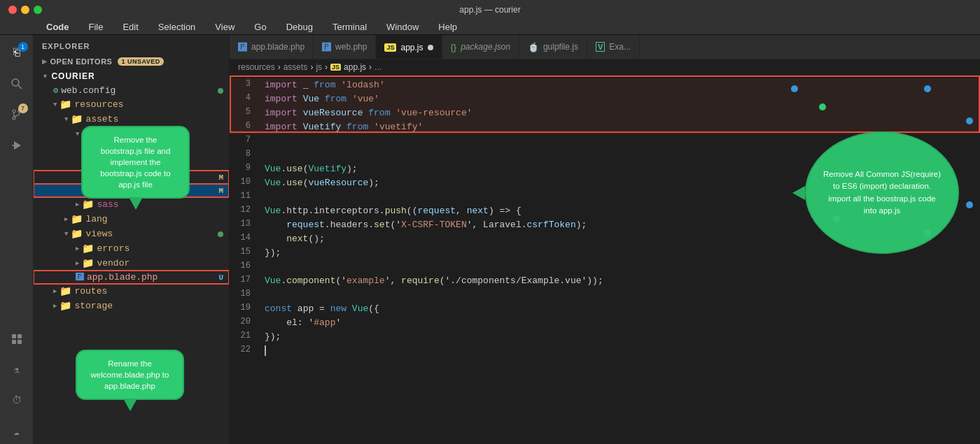 The image size is (980, 444). What do you see at coordinates (247, 126) in the screenshot?
I see `line-num-6: 6` at bounding box center [247, 126].